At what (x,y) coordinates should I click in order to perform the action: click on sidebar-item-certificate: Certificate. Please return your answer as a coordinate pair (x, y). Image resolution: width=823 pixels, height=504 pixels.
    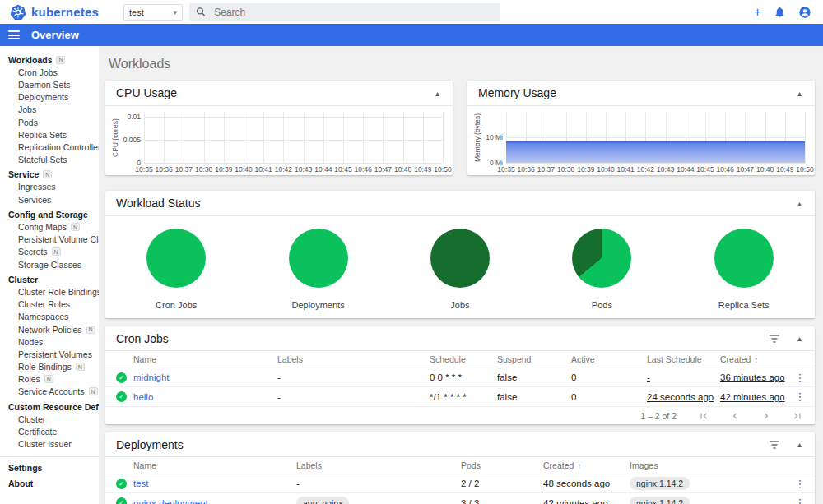
    Looking at the image, I should click on (49, 431).